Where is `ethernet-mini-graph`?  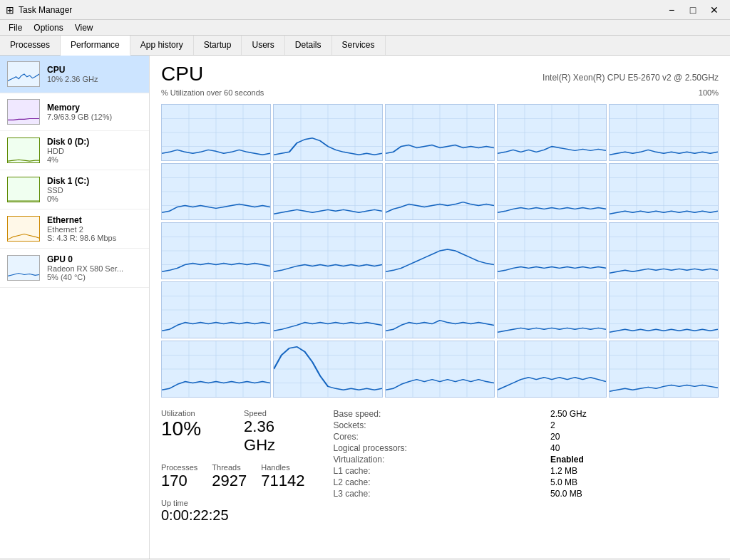 ethernet-mini-graph is located at coordinates (24, 229).